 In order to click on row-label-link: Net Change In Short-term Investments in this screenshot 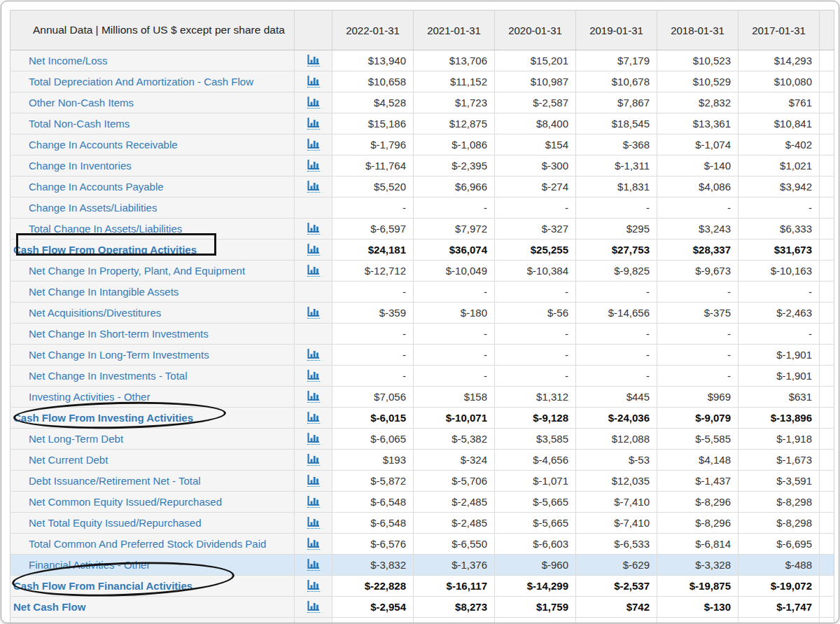, I will do `click(119, 333)`.